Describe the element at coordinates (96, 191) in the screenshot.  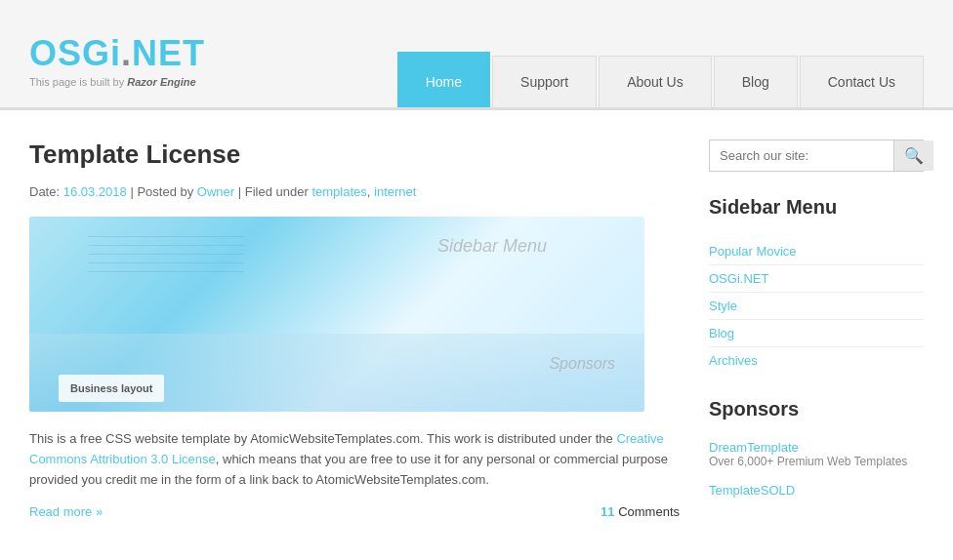
I see `post-date: 16.03.2018` at that location.